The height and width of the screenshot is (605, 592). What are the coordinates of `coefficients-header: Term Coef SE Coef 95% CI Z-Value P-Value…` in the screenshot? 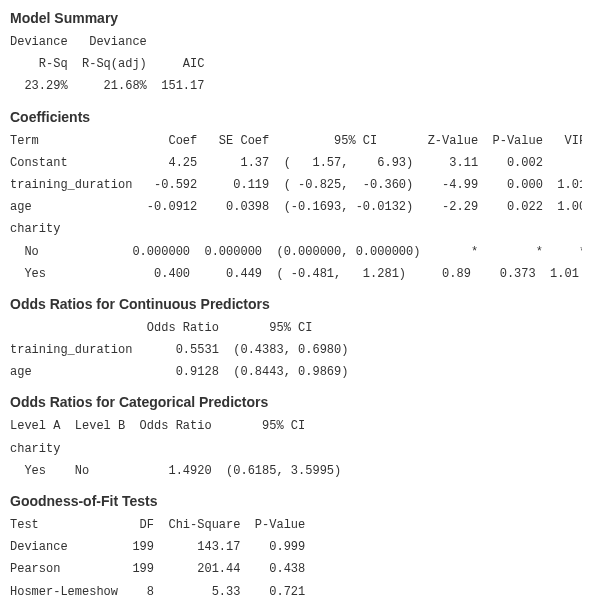 It's located at (296, 141).